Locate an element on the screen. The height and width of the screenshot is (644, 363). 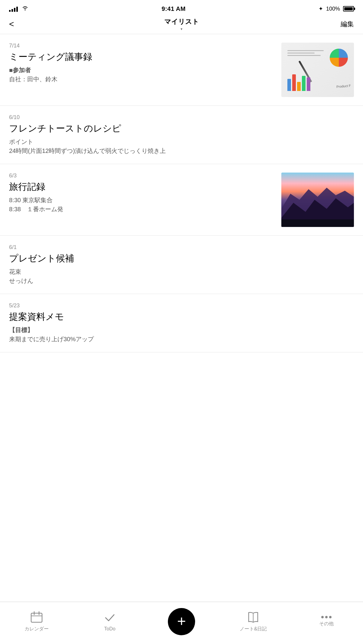
other-label: その他 is located at coordinates (326, 624).